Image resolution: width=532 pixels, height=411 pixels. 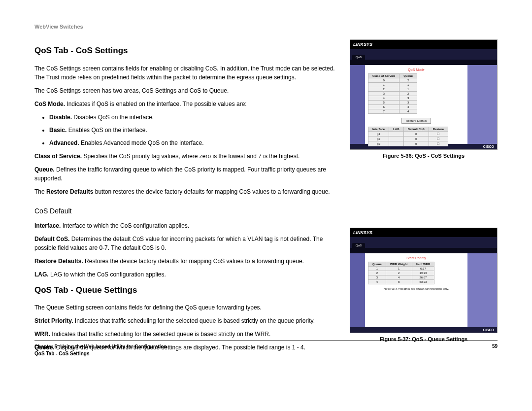 I want to click on text: Determines the default CoS value for inc…, so click(x=178, y=243).